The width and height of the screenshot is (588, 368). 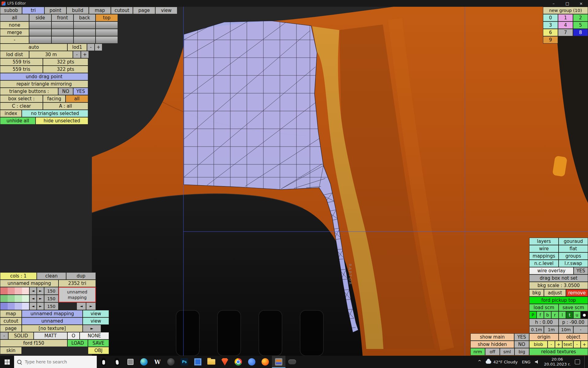 I want to click on channel-green-prev: ◄, so click(x=33, y=299).